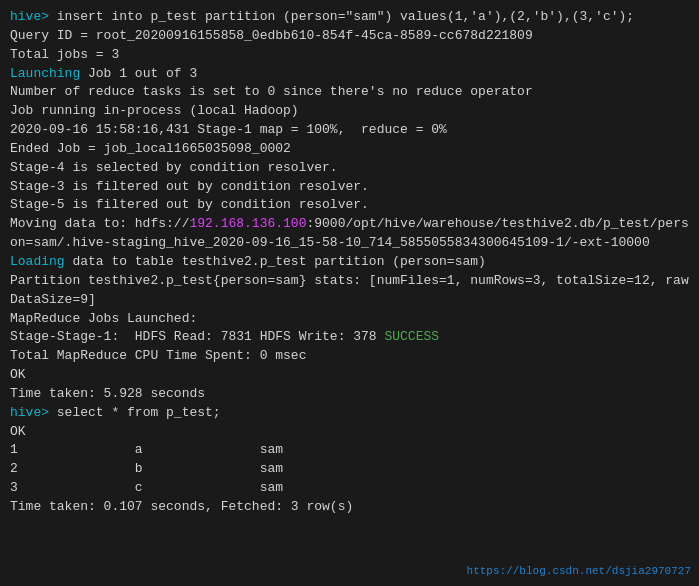 This screenshot has width=699, height=586. What do you see at coordinates (350, 56) in the screenshot?
I see `terminal-line: Total jobs = 3` at bounding box center [350, 56].